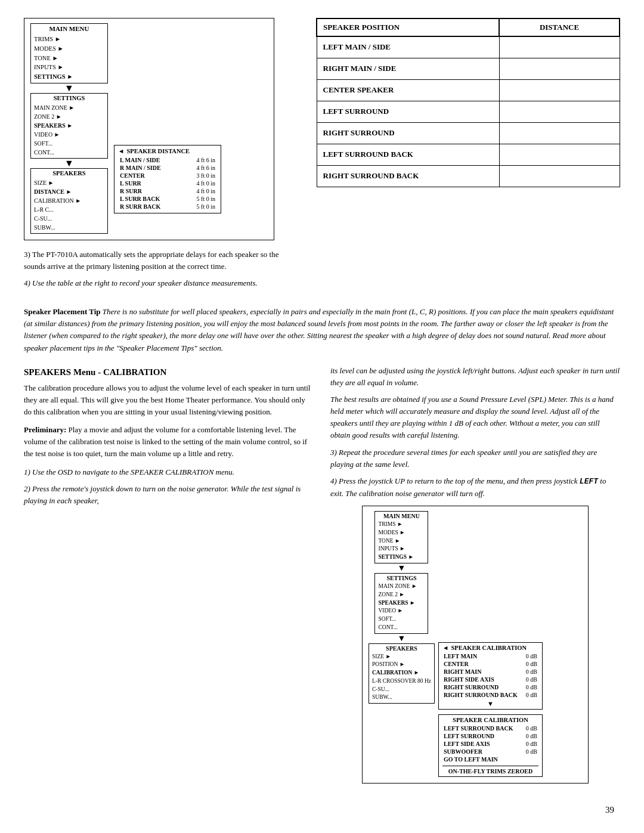  What do you see at coordinates (69, 58) in the screenshot?
I see `menu-item-tone: TONE ►` at bounding box center [69, 58].